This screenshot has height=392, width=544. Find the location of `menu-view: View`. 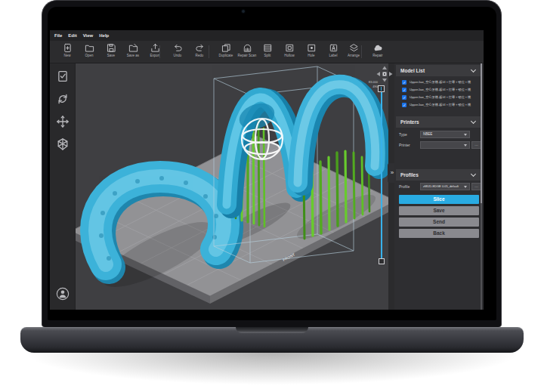

menu-view: View is located at coordinates (88, 35).